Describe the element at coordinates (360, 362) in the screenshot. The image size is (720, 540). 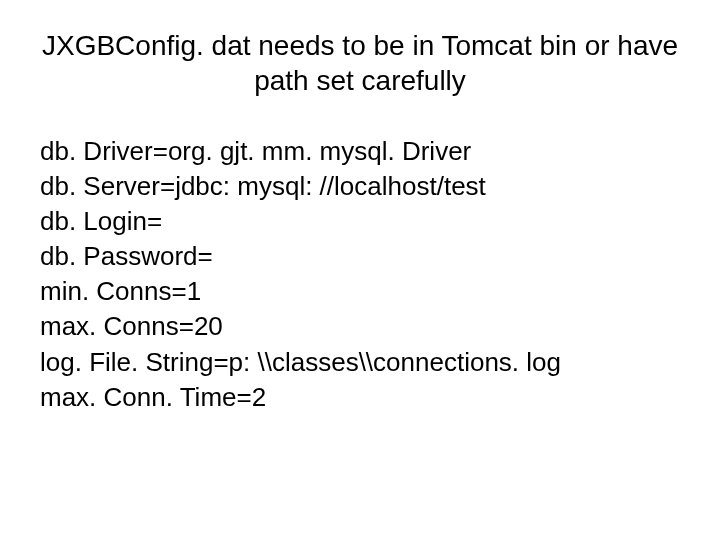
I see `config-line: log. File. String=p: \\classes\\connecti…` at that location.